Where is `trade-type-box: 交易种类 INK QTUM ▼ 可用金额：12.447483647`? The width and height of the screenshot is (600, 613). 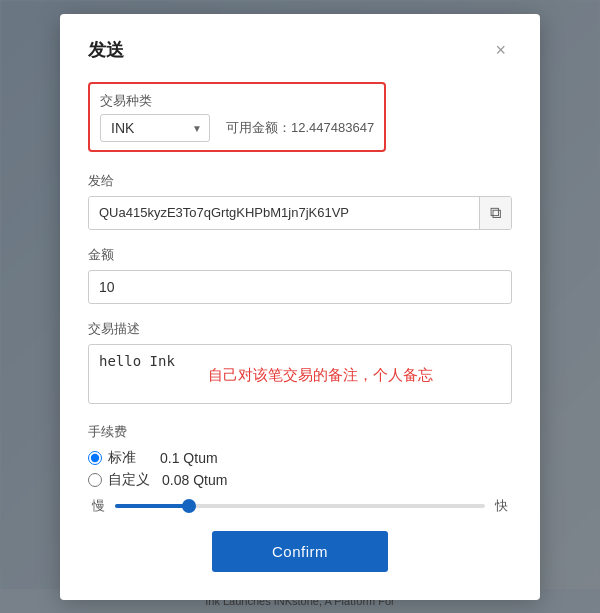 trade-type-box: 交易种类 INK QTUM ▼ 可用金额：12.447483647 is located at coordinates (237, 117).